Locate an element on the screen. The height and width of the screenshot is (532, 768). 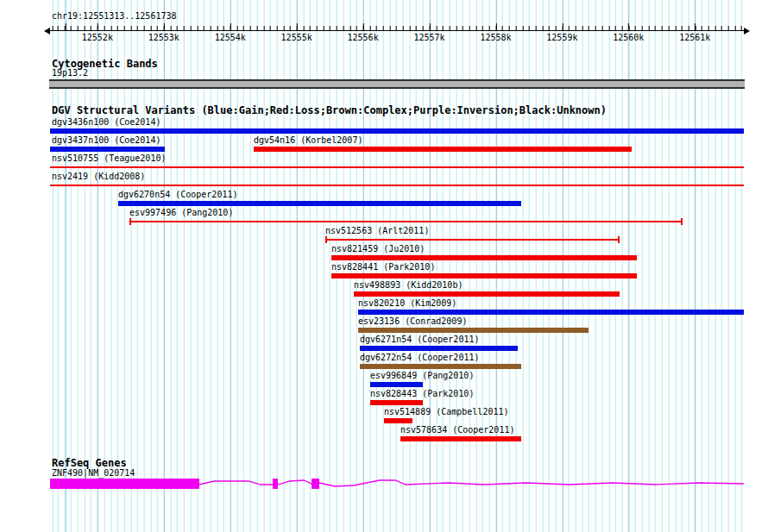
variant-bar-dgv54n16 is located at coordinates (443, 149).